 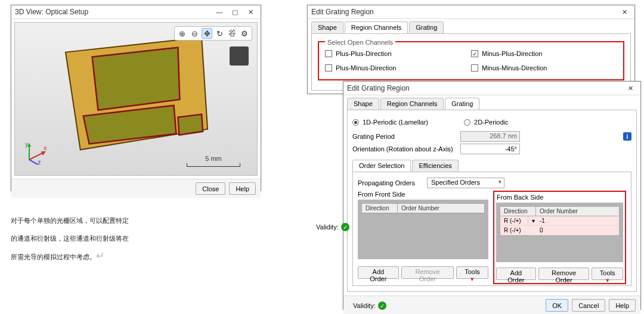 I want to click on svg-text: z, so click(x=39, y=162).